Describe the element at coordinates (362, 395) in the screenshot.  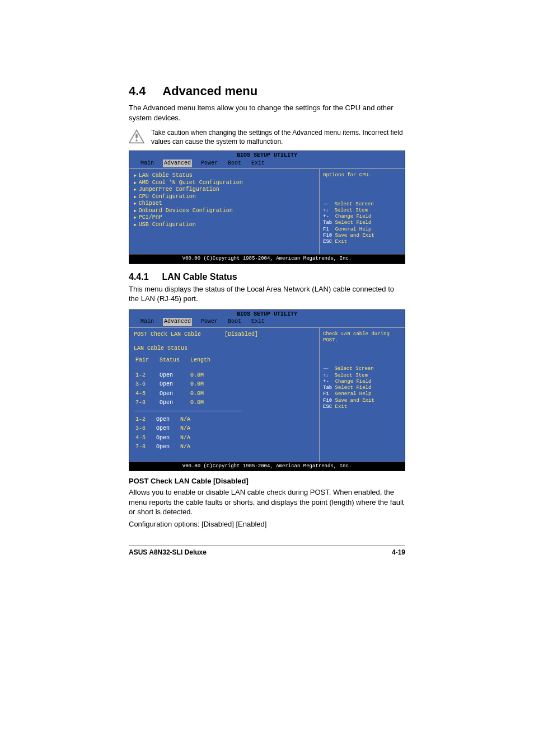
I see `bios-right-panel: Check LAN cable during POST. →← Select S…` at that location.